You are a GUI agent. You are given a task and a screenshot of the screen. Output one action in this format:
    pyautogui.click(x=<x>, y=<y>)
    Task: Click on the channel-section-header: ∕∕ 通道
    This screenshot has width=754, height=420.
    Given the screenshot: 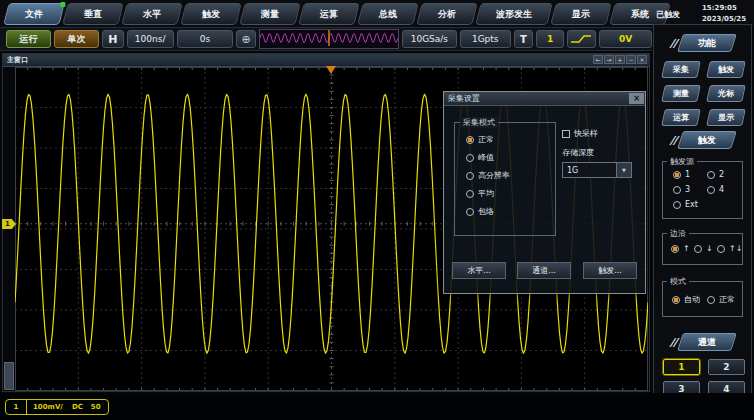 What is the action you would take?
    pyautogui.click(x=702, y=342)
    